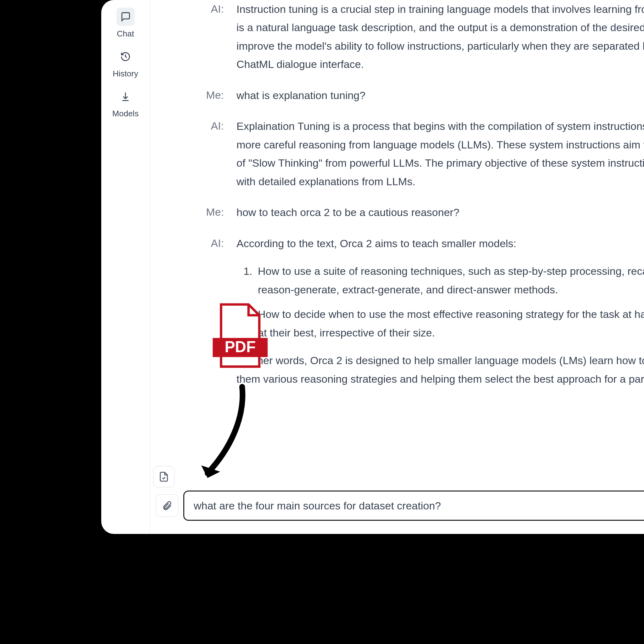 The width and height of the screenshot is (644, 644). What do you see at coordinates (397, 160) in the screenshot?
I see `turn-ai: AI: Explaination Tuning is a process tha…` at bounding box center [397, 160].